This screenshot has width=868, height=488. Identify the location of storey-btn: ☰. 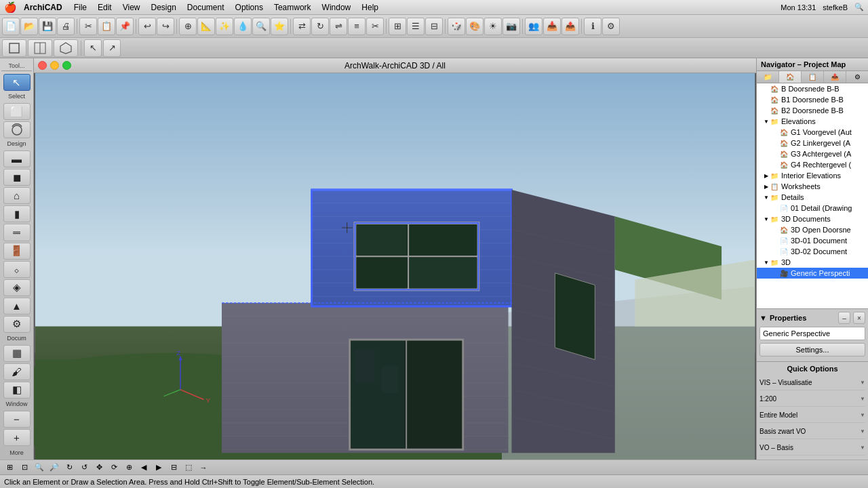
(416, 26).